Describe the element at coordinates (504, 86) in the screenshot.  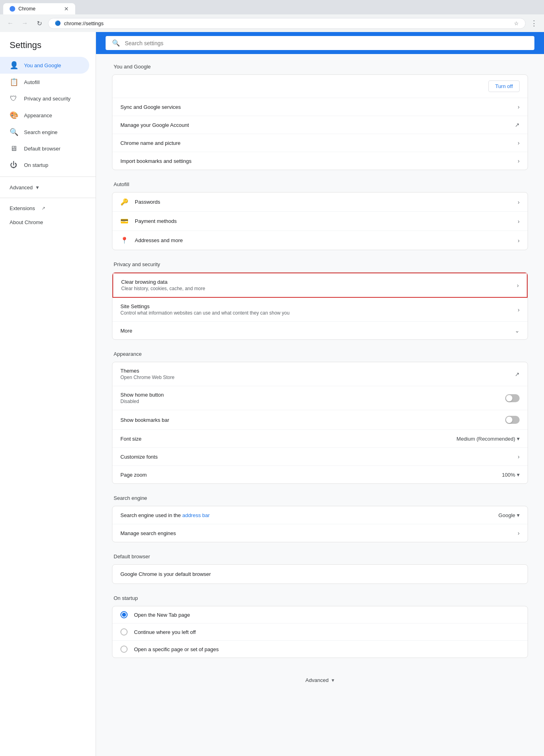
I see `turn-off-button: Turn off` at that location.